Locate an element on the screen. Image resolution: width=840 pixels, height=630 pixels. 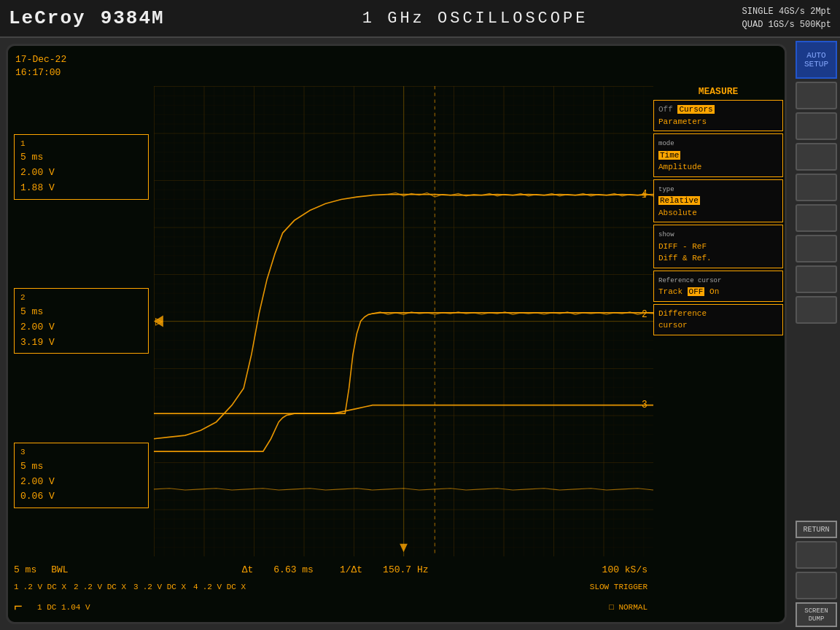
ref-track-label: Track is located at coordinates (673, 292).